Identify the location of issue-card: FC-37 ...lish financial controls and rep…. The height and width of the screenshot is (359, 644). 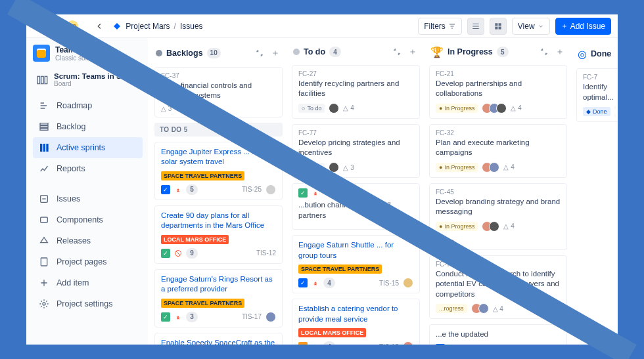
(218, 92).